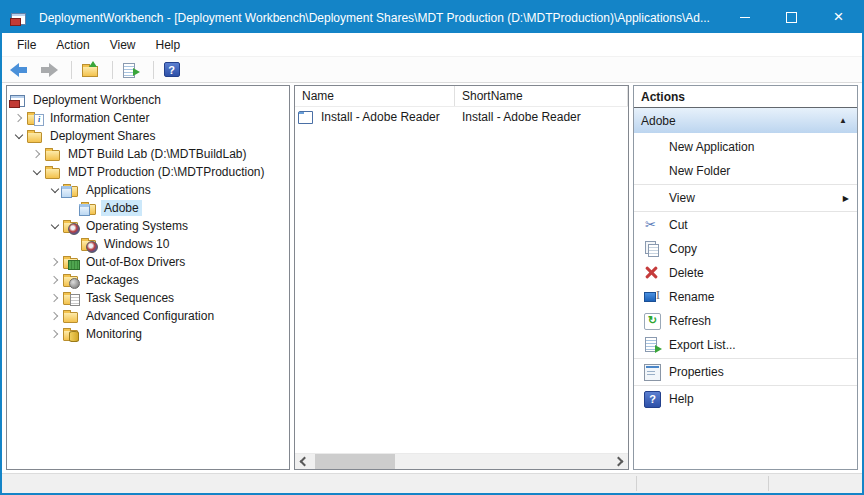  I want to click on column-header-name: Name, so click(375, 96).